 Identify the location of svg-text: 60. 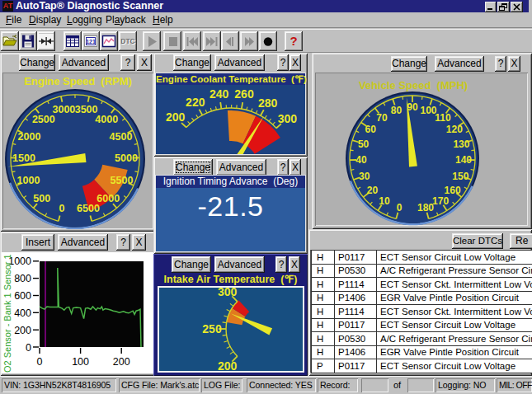
(371, 129).